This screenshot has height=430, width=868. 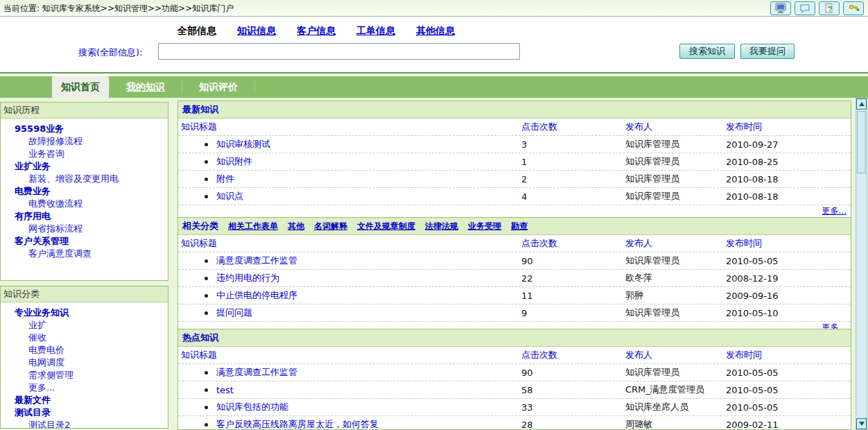 What do you see at coordinates (573, 424) in the screenshot?
I see `clicks-cell: 28` at bounding box center [573, 424].